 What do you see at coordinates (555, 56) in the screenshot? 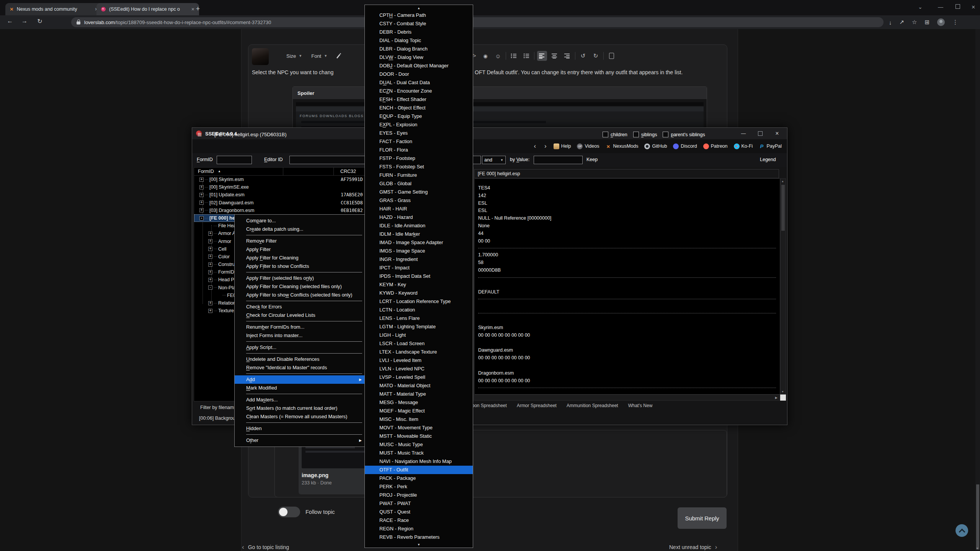
I see `align-center-icon` at bounding box center [555, 56].